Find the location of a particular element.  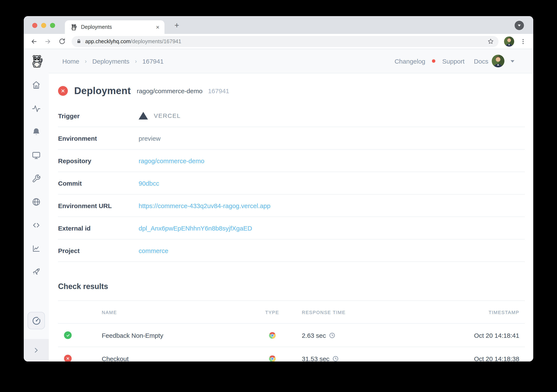

minimize-window-button is located at coordinates (44, 25).